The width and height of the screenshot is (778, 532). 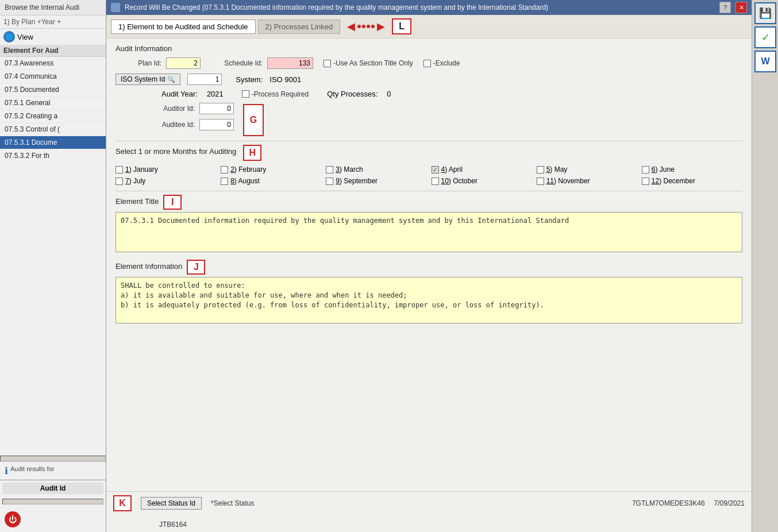 I want to click on use-as-section-title-label: -Use As Section Title Only, so click(x=373, y=63).